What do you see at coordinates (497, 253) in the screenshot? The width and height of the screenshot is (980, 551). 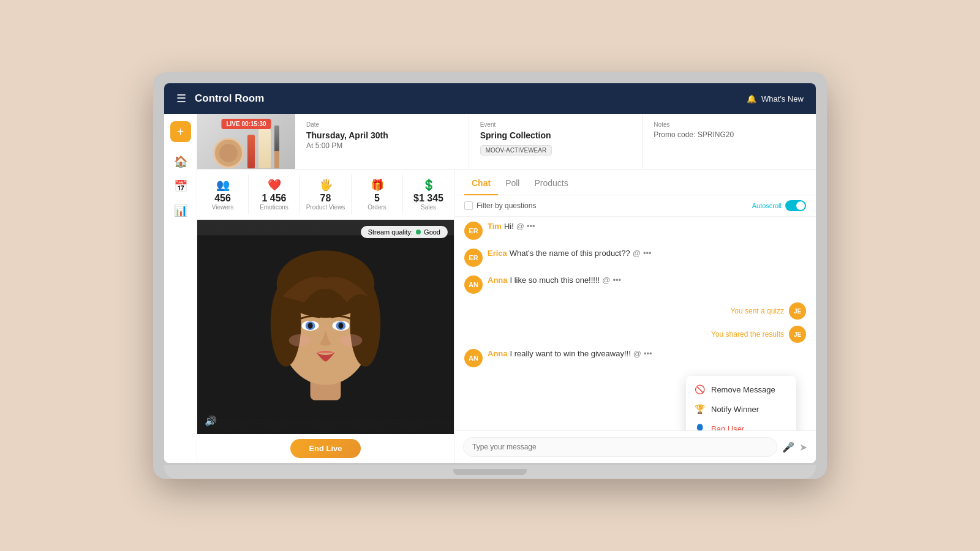 I see `chat-username: Erica` at bounding box center [497, 253].